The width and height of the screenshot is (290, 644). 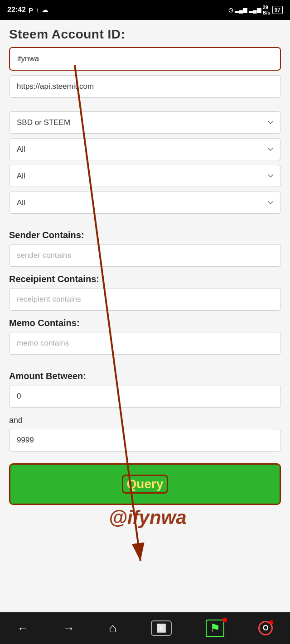 What do you see at coordinates (266, 10) in the screenshot?
I see `data-speed: 29B/s` at bounding box center [266, 10].